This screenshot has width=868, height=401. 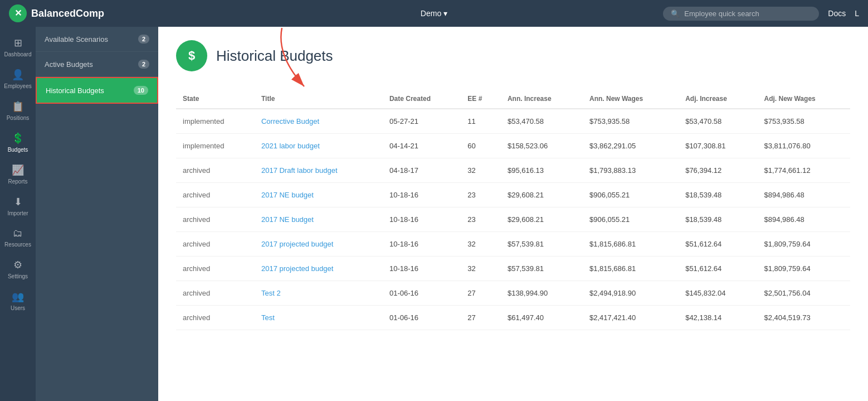 What do you see at coordinates (718, 269) in the screenshot?
I see `cell-adj_increase: $51,612.64` at bounding box center [718, 269].